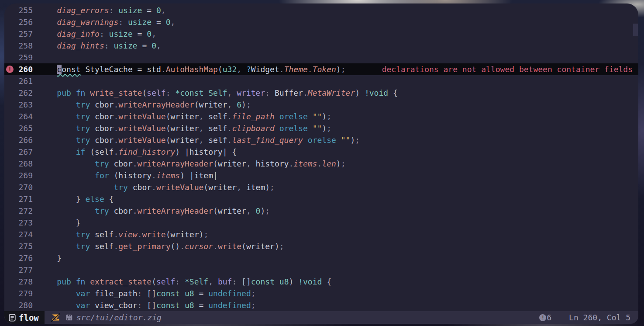  I want to click on code-line-272: 272 try cbor.writeArrayHeader(writer, 0)…, so click(321, 211).